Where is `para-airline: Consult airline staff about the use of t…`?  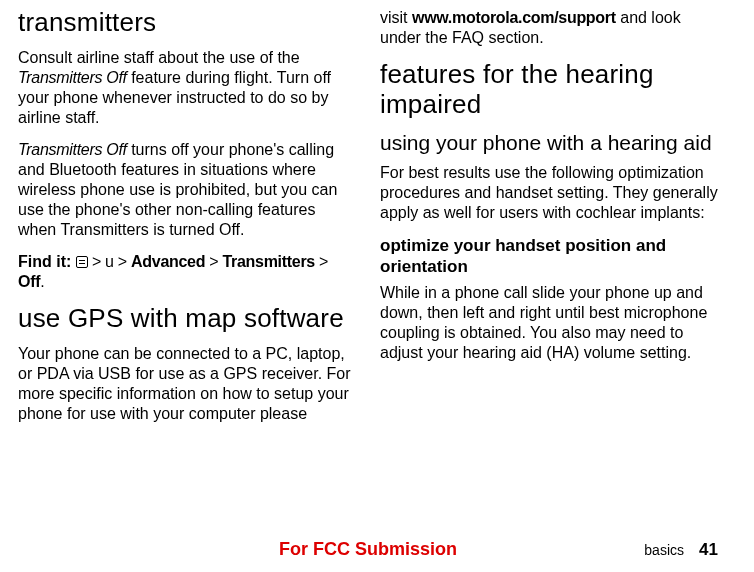
para-airline: Consult airline staff about the use of t… is located at coordinates (187, 88).